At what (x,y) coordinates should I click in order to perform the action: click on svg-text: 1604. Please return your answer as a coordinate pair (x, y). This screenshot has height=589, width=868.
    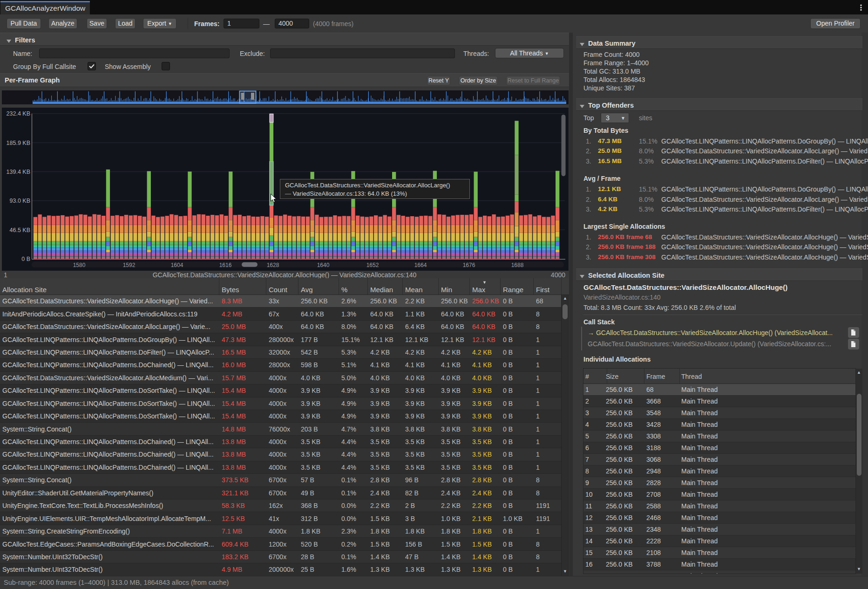
    Looking at the image, I should click on (177, 265).